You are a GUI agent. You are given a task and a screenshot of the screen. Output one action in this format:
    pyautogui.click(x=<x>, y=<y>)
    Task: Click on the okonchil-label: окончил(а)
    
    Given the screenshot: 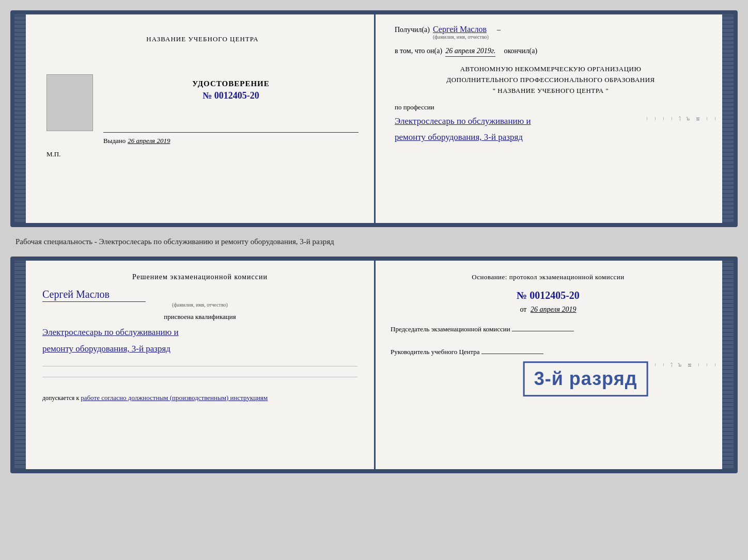 What is the action you would take?
    pyautogui.click(x=521, y=51)
    